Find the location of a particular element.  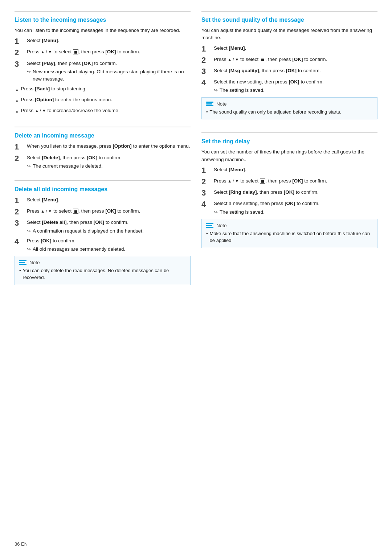

del-all-step-content-4: Press [OK] to confirm. ↪ All old message… is located at coordinates (109, 245).